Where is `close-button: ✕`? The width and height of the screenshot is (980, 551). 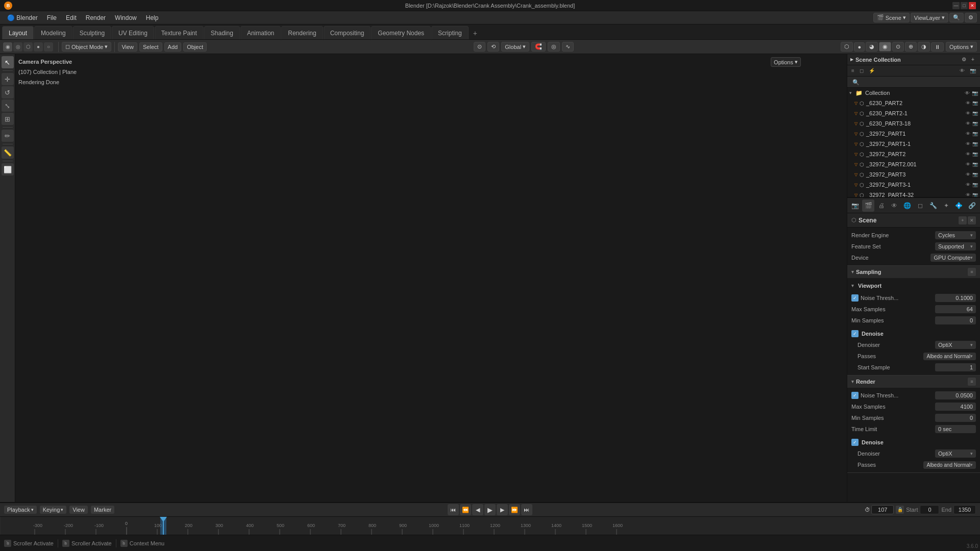 close-button: ✕ is located at coordinates (972, 6).